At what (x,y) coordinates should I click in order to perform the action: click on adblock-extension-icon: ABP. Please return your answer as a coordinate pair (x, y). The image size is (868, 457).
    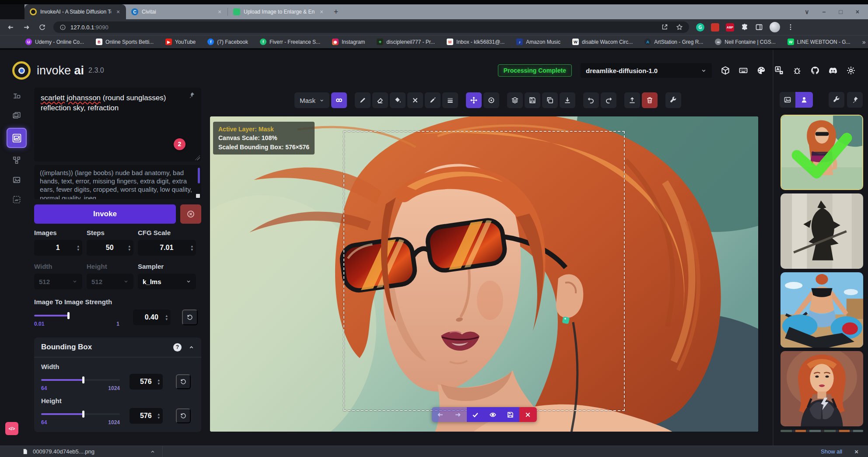
    Looking at the image, I should click on (730, 27).